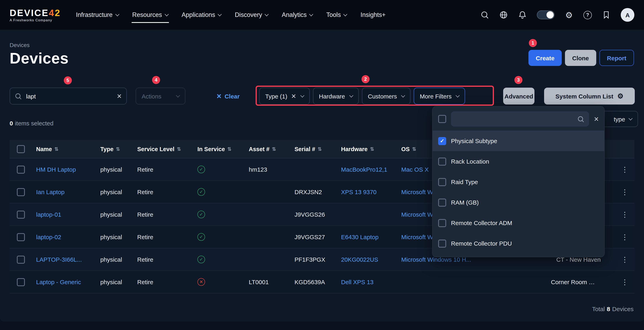 The image size is (644, 330). I want to click on device42-logo: DEVICE42 A Freshworks Company, so click(35, 15).